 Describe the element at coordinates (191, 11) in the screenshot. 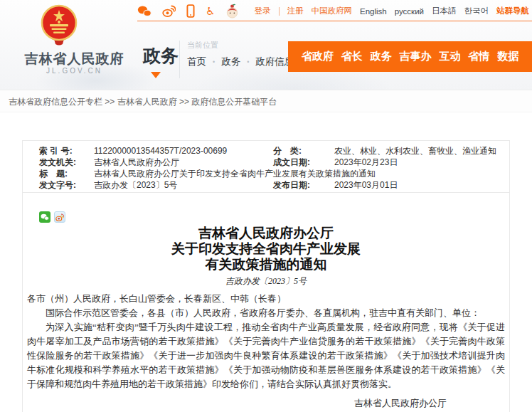

I see `mobile-icon` at that location.